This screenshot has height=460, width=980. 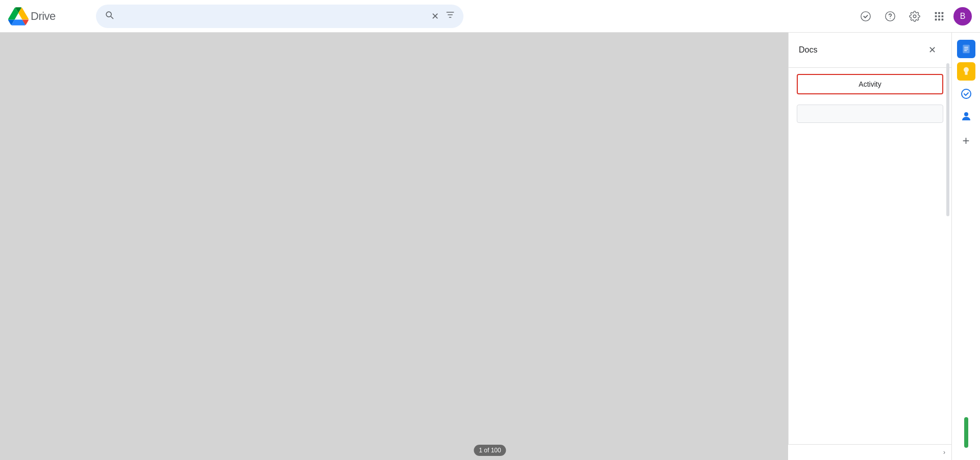 What do you see at coordinates (914, 16) in the screenshot?
I see `header-icons: B` at bounding box center [914, 16].